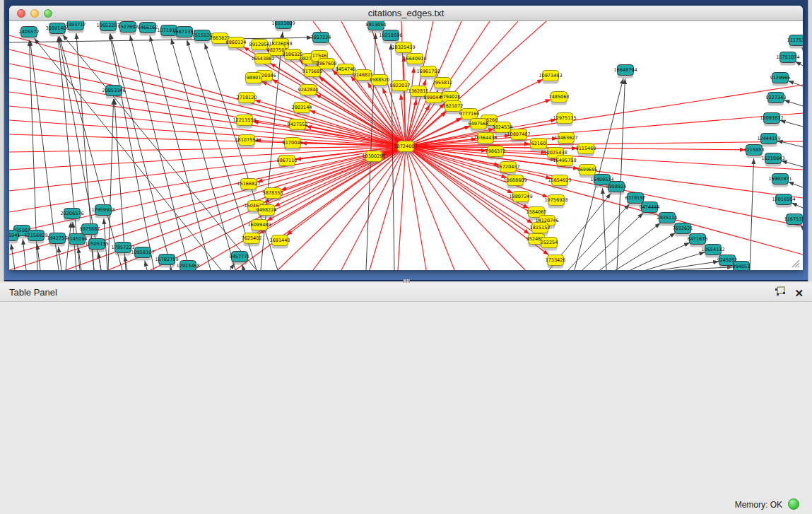  Describe the element at coordinates (76, 27) in the screenshot. I see `graph-node-teal: 1493717` at that location.